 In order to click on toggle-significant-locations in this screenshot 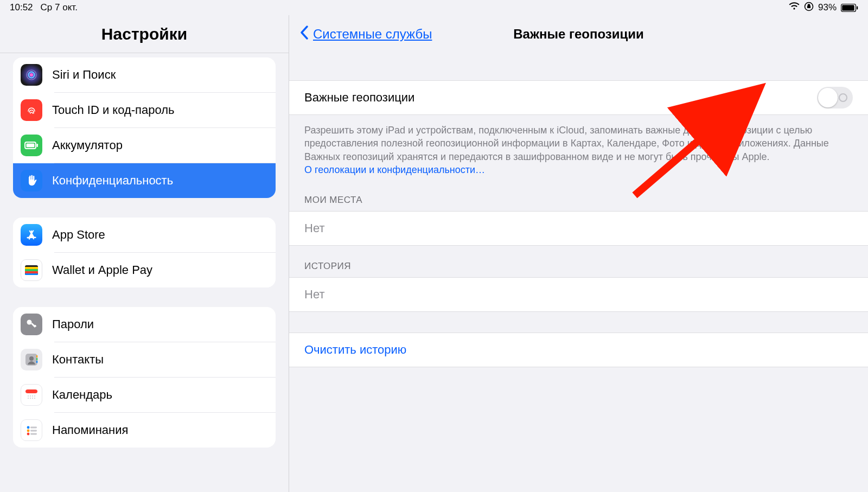, I will do `click(835, 98)`.